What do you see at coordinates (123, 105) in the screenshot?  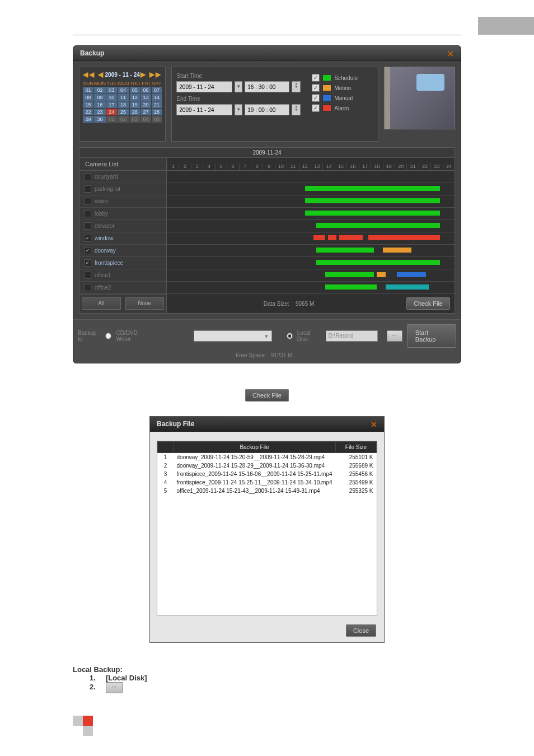 I see `calendar-day: 18` at bounding box center [123, 105].